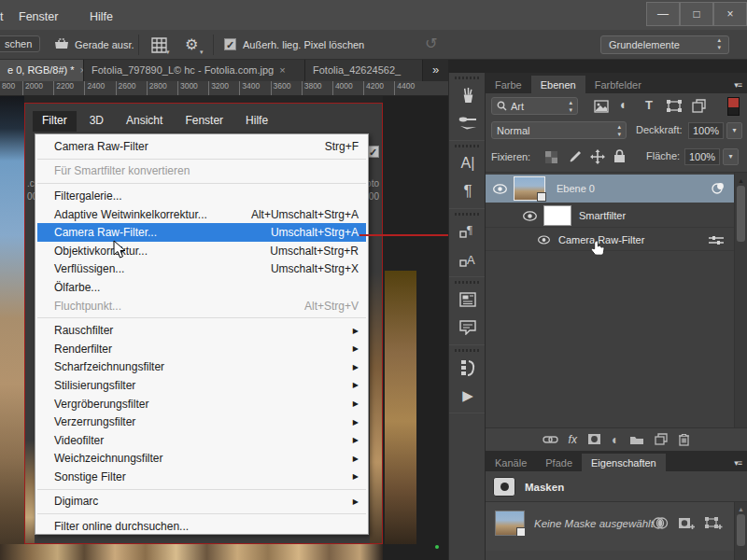 The height and width of the screenshot is (560, 747). What do you see at coordinates (684, 440) in the screenshot?
I see `delete-layer-trash-icon` at bounding box center [684, 440].